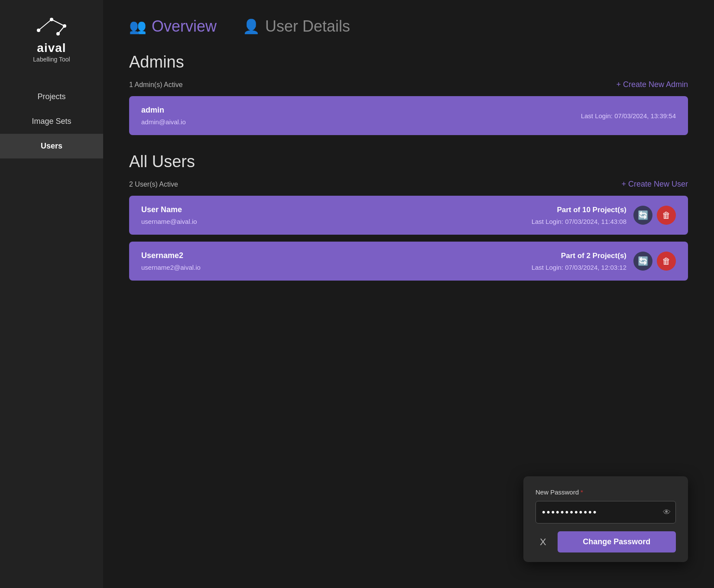 This screenshot has width=714, height=588. Describe the element at coordinates (643, 215) in the screenshot. I see `user-0-password-button: 🔄` at that location.